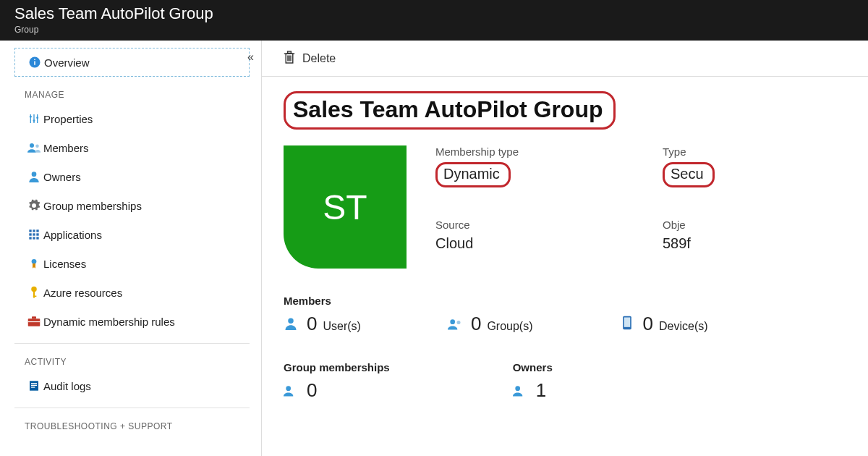 This screenshot has width=868, height=456. I want to click on stat-unit: Group(s), so click(509, 326).